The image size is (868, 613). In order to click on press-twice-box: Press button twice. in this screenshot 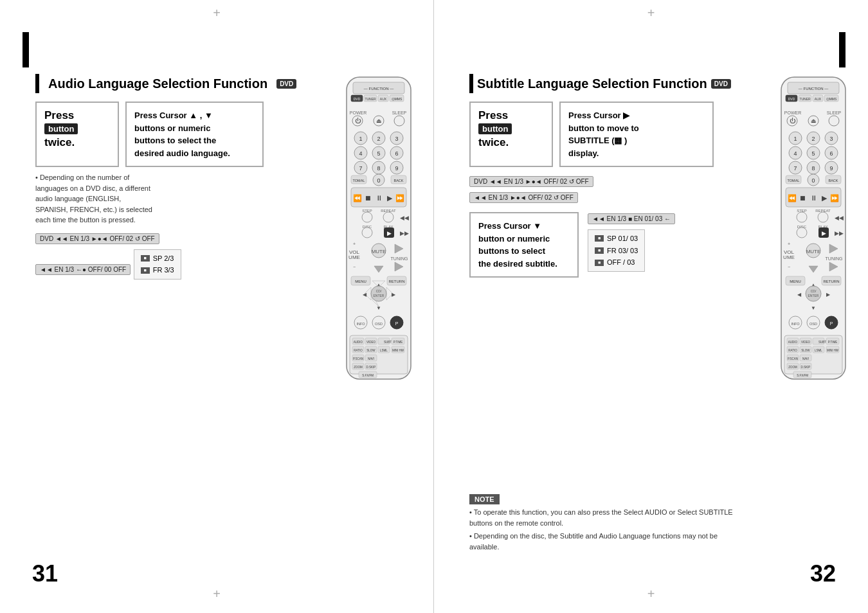, I will do `click(77, 134)`.